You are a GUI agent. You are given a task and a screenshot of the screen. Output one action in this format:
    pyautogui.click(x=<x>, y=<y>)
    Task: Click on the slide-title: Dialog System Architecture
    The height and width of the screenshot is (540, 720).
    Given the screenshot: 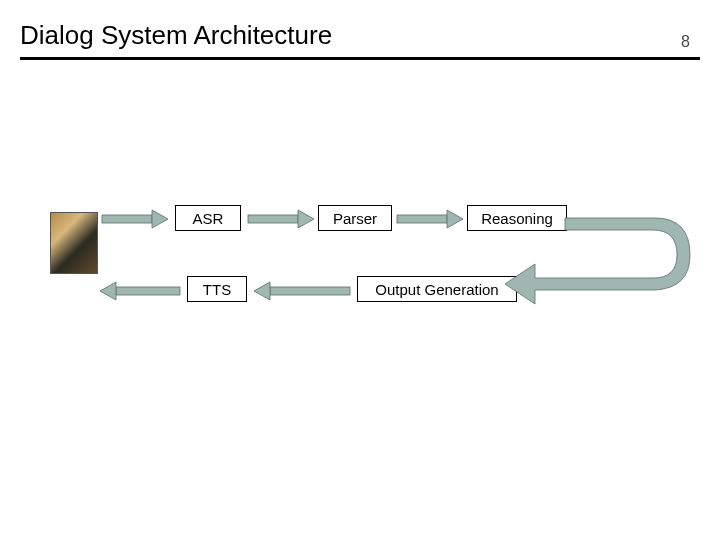 What is the action you would take?
    pyautogui.click(x=176, y=36)
    